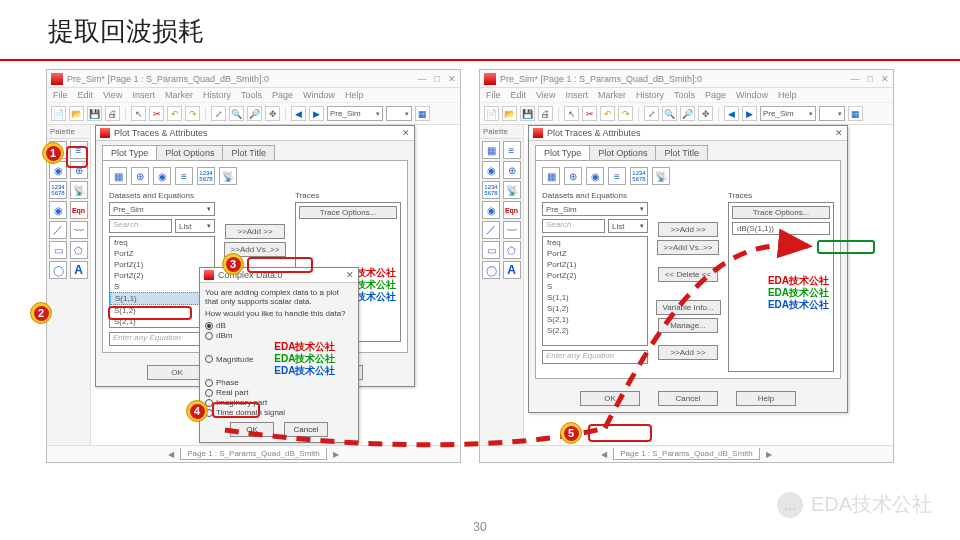 This screenshot has height=540, width=960. What do you see at coordinates (491, 230) in the screenshot?
I see `pal-line-icon: ／` at bounding box center [491, 230].